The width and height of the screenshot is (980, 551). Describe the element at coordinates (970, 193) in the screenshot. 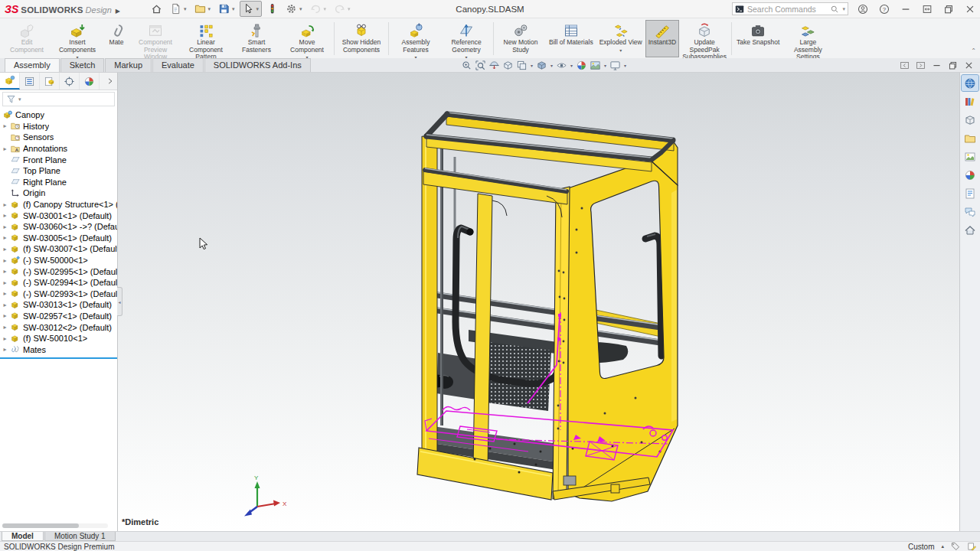

I see `taskpane-custom-properties-button` at that location.